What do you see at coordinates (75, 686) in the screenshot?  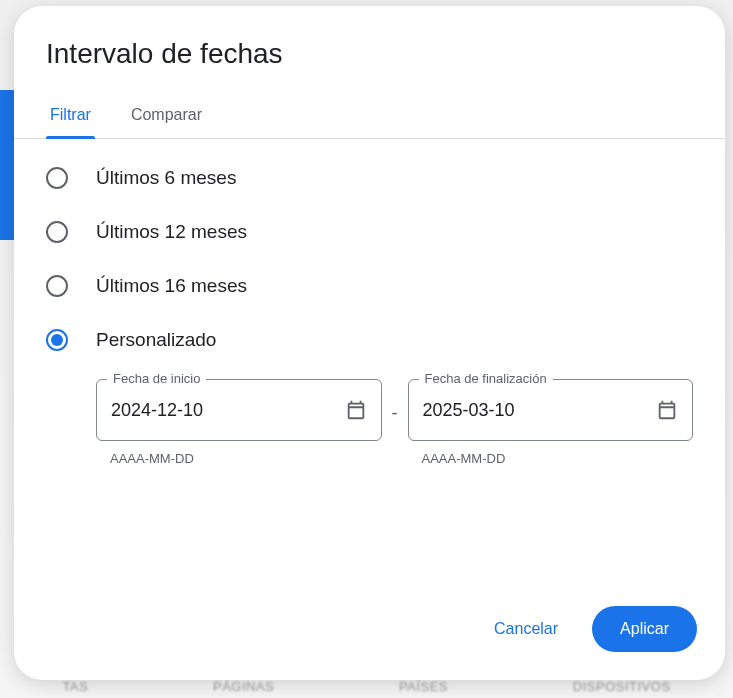 I see `backdrop-label: TAS` at bounding box center [75, 686].